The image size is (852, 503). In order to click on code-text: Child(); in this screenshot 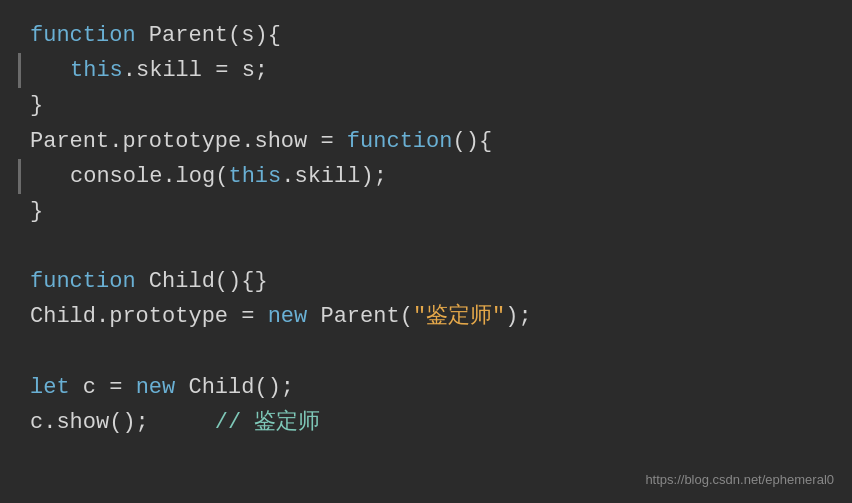, I will do `click(234, 388)`.